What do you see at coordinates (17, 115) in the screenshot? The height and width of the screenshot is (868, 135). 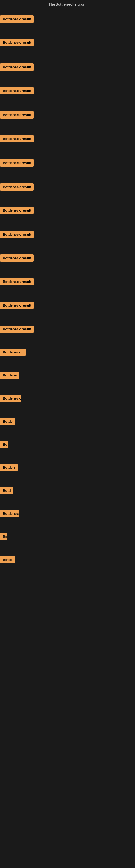 I see `bottleneck-label-5: Bottleneck result` at bounding box center [17, 115].